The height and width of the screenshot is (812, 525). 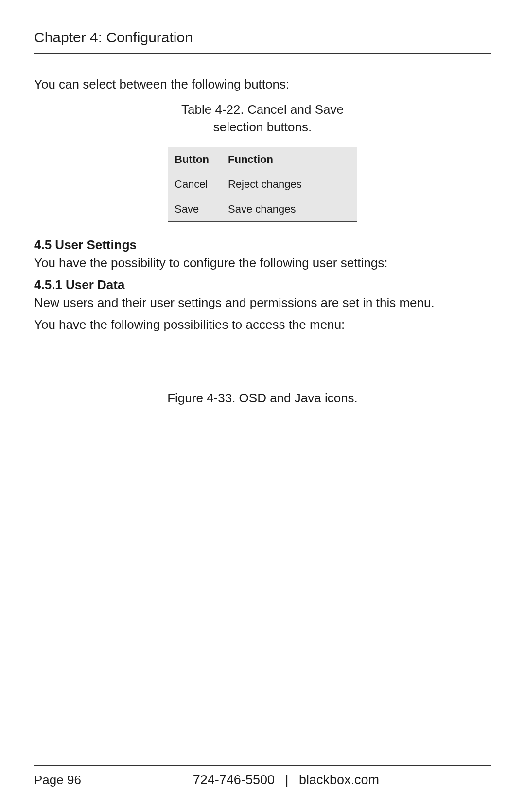 What do you see at coordinates (262, 109) in the screenshot?
I see `table-caption-line1: Table 4-22. Cancel and Save` at bounding box center [262, 109].